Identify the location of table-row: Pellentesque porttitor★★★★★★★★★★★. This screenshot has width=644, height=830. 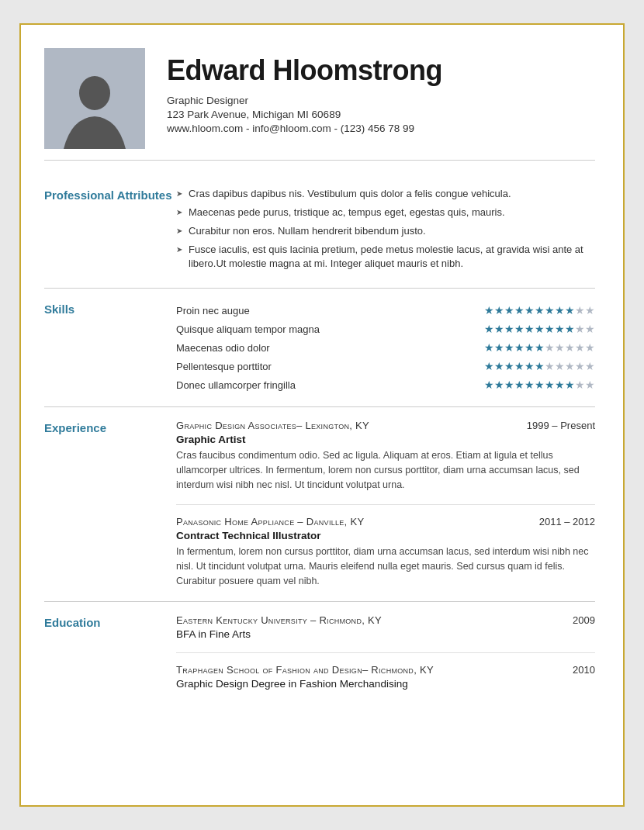
(386, 366).